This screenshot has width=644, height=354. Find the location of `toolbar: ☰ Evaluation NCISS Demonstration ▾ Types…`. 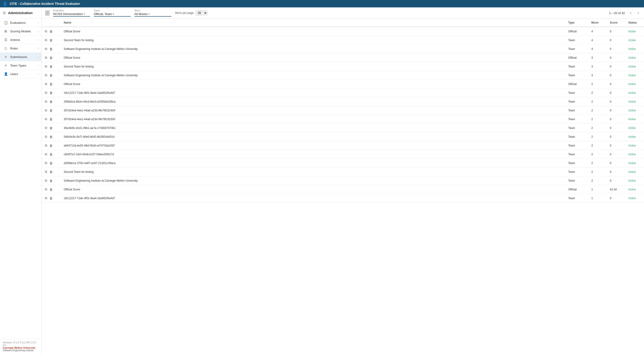

toolbar: ☰ Evaluation NCISS Demonstration ▾ Types… is located at coordinates (343, 13).